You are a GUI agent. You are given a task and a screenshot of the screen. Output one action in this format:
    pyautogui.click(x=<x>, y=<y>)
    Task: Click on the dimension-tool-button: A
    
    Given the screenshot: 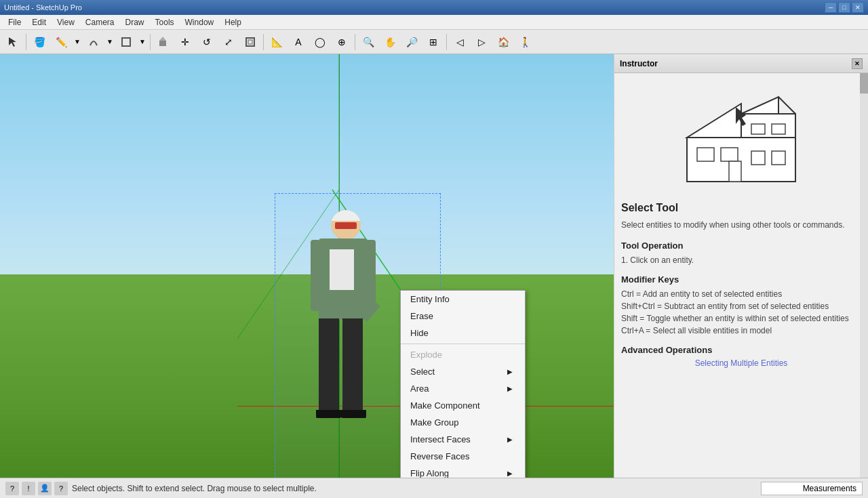 What is the action you would take?
    pyautogui.click(x=298, y=42)
    